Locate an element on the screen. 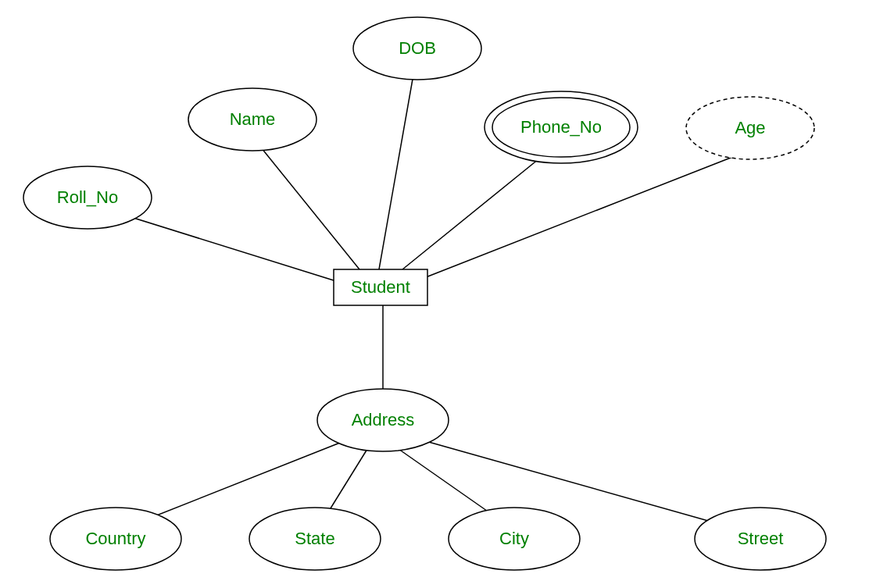  attr-name: Name is located at coordinates (252, 119).